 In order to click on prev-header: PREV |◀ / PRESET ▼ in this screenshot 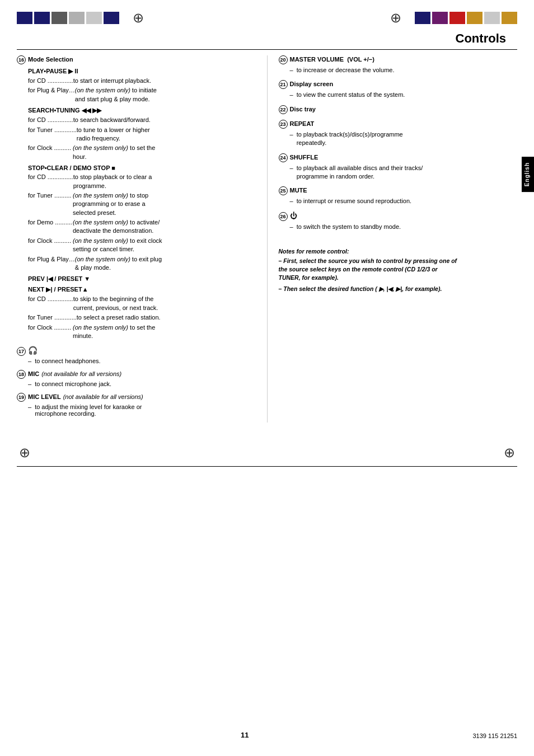, I will do `click(142, 279)`.